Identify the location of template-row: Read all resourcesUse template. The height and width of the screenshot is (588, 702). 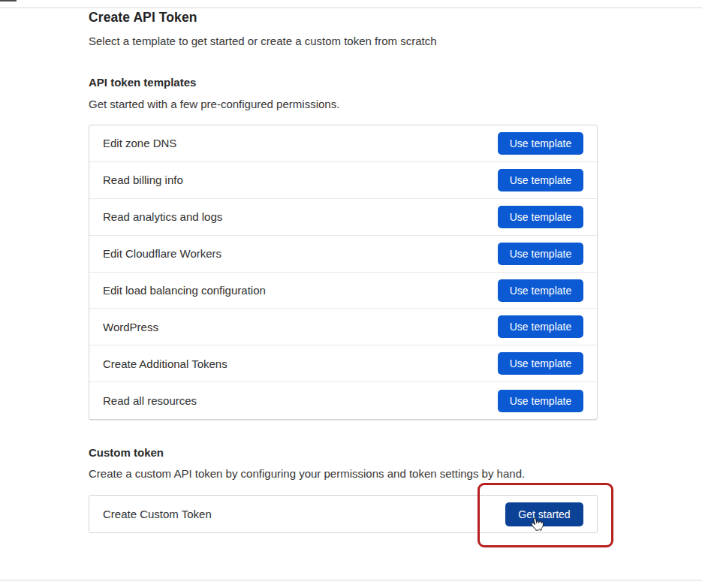
(343, 401).